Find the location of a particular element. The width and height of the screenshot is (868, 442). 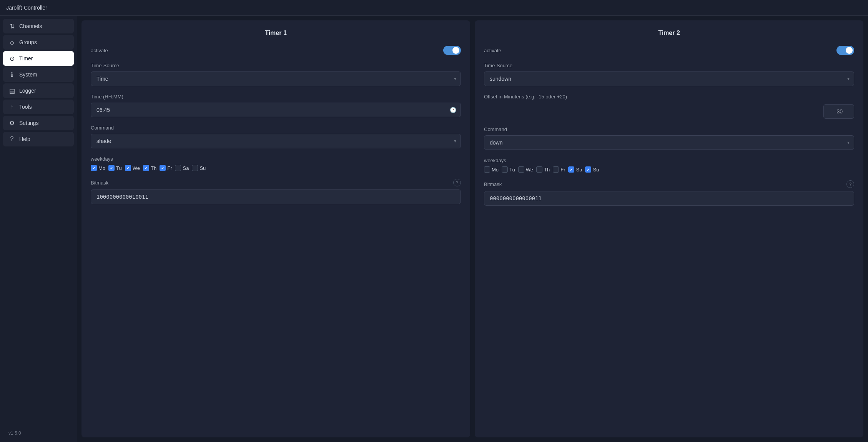

timer2-weekday-we: We is located at coordinates (526, 169).